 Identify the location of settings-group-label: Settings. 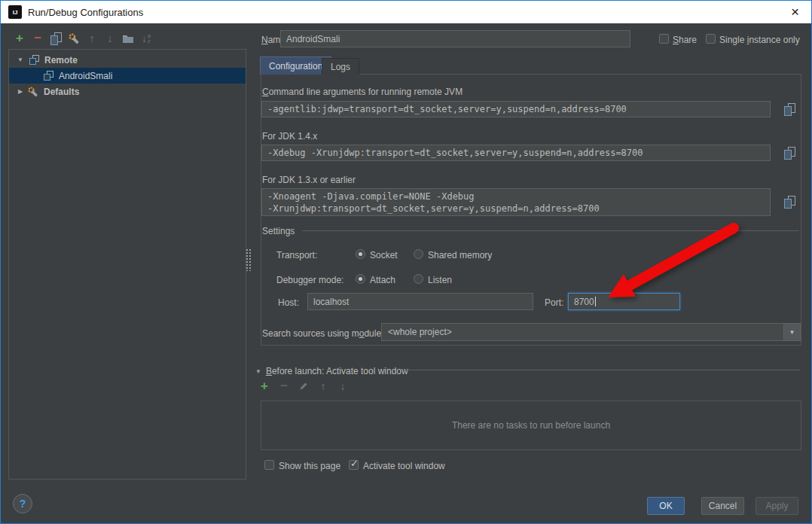
(279, 231).